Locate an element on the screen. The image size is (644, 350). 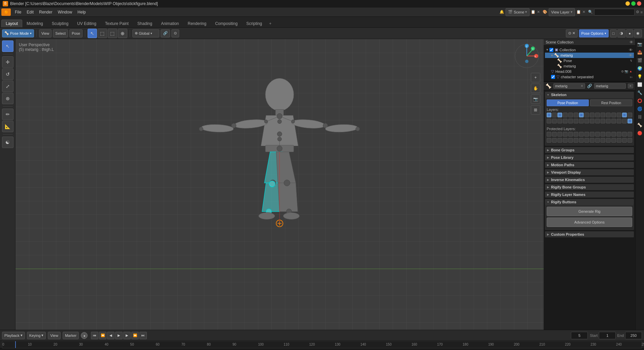
camera-view: 📷 is located at coordinates (536, 99).